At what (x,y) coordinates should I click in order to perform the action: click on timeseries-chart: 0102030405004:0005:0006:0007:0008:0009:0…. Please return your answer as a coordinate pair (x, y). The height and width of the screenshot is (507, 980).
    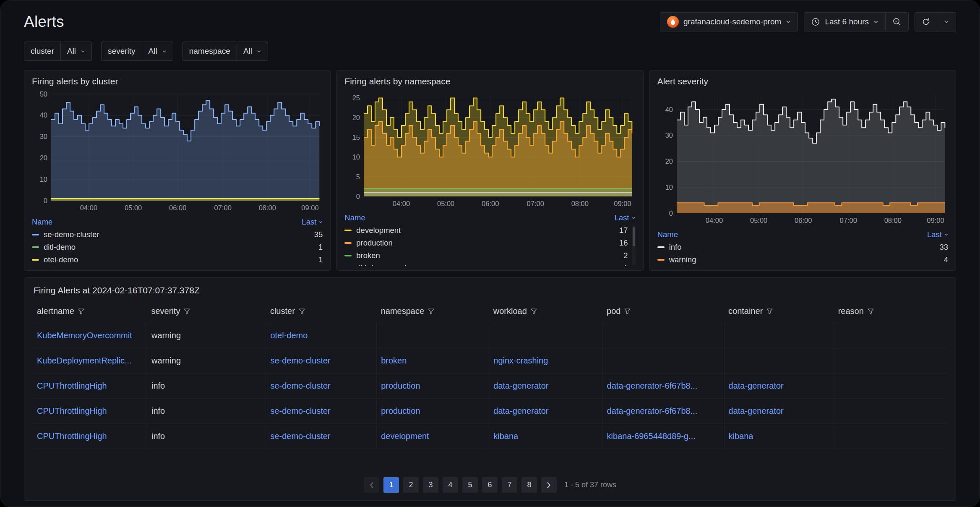
    Looking at the image, I should click on (177, 152).